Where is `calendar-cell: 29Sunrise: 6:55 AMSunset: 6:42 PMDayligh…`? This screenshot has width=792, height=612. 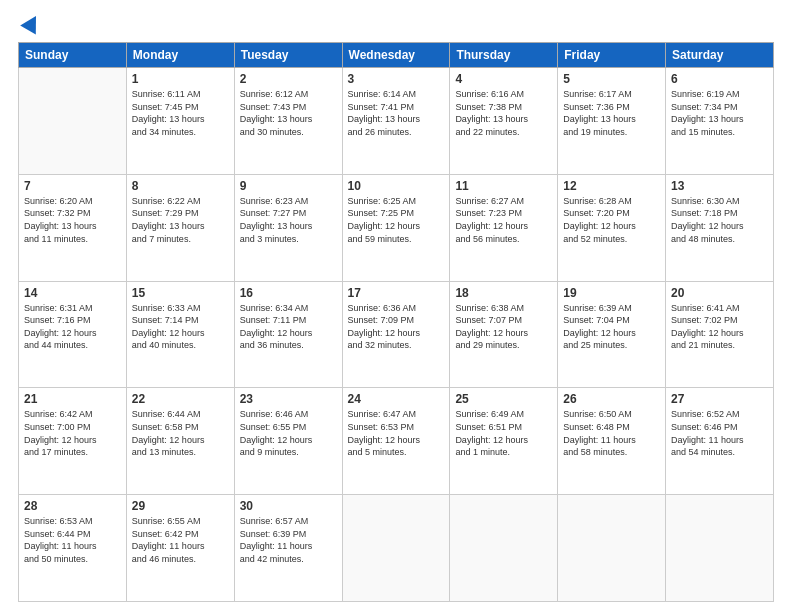 calendar-cell: 29Sunrise: 6:55 AMSunset: 6:42 PMDayligh… is located at coordinates (180, 548).